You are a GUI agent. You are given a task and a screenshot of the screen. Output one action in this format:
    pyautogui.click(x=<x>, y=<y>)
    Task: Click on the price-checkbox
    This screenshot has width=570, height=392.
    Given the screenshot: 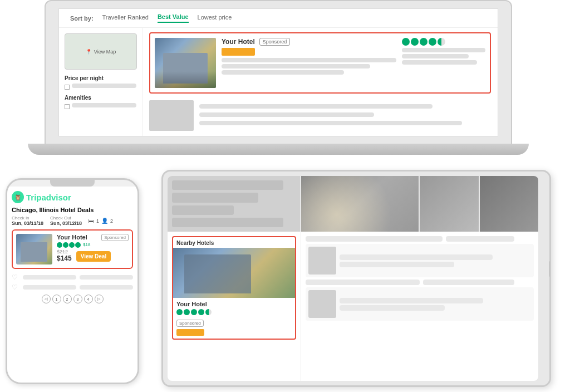 What is the action you would take?
    pyautogui.click(x=67, y=87)
    